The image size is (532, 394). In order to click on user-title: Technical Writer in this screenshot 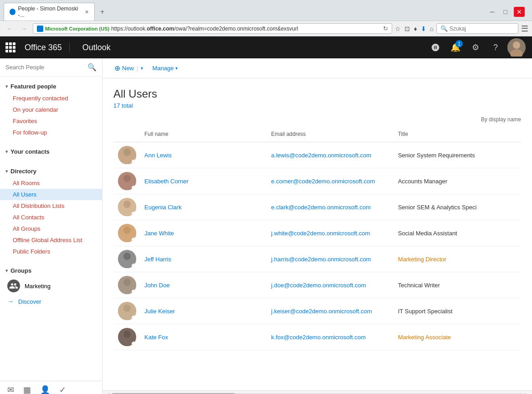, I will do `click(458, 285)`.